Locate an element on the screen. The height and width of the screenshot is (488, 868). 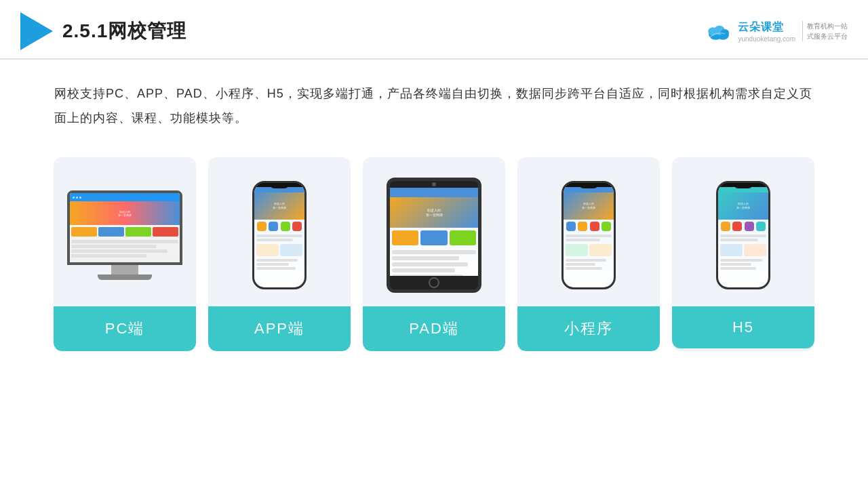
phone-mockup-app: 职进人的第一堂网课 is located at coordinates (279, 235).